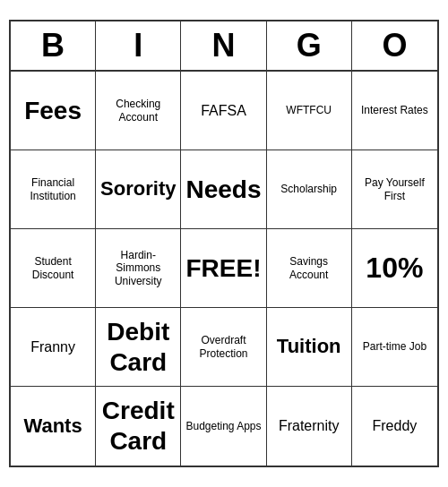  I want to click on bingo-cell: Overdraft Protection, so click(224, 347).